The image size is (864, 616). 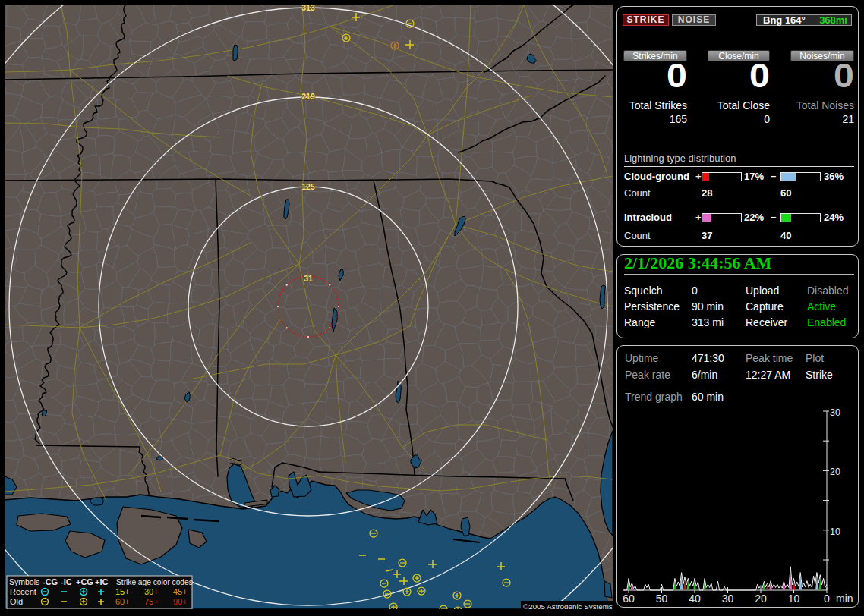 I want to click on svg-text: 90+, so click(x=181, y=602).